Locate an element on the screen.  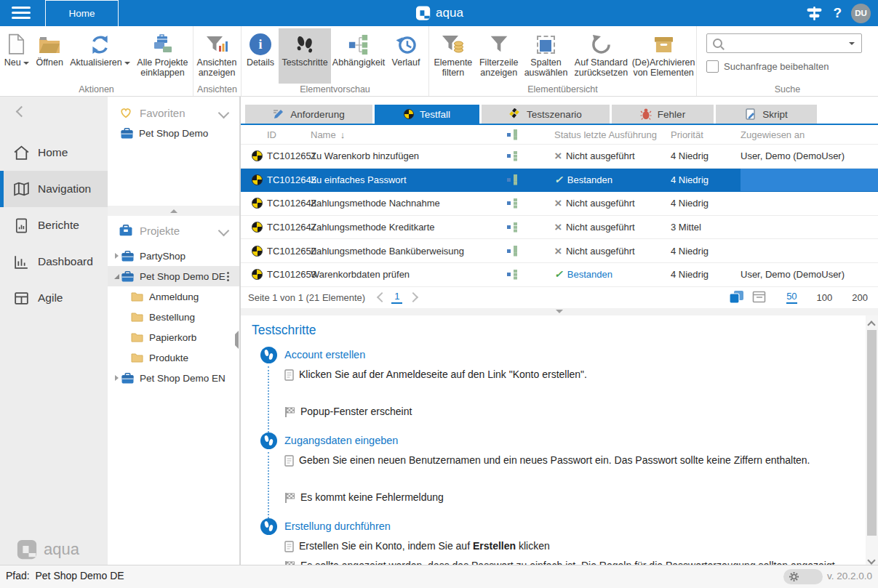
table-row: TC1012650 Zahlungsmethode Banküberweisun… is located at coordinates (559, 251).